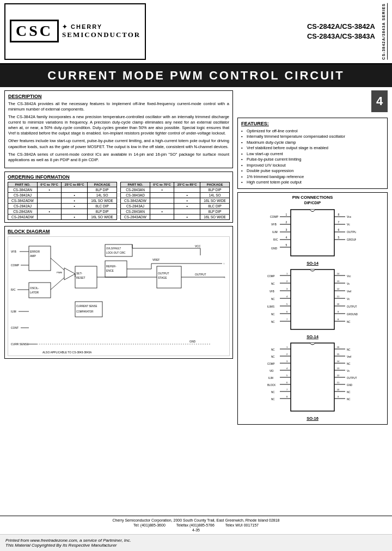  I want to click on feature-item: Maximum duty-cycle clamp, so click(313, 143).